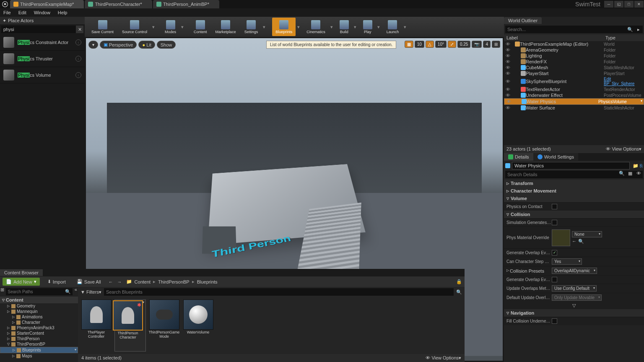  What do you see at coordinates (623, 38) in the screenshot?
I see `outliner-col-type: Type` at bounding box center [623, 38].